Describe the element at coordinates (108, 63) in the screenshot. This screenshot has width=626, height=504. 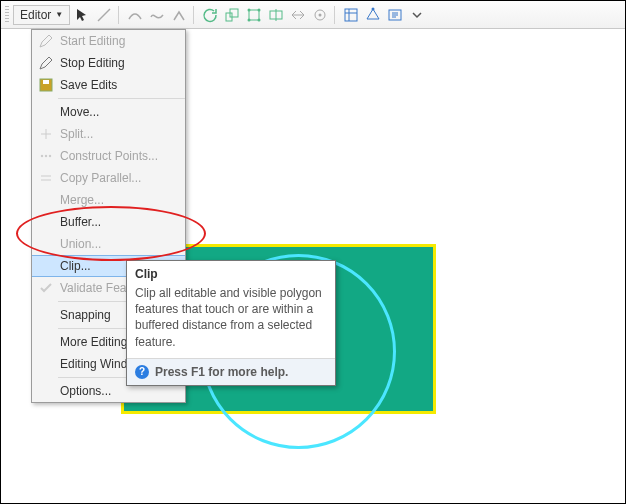
I see `menu-stop-editing: Stop Editing` at that location.